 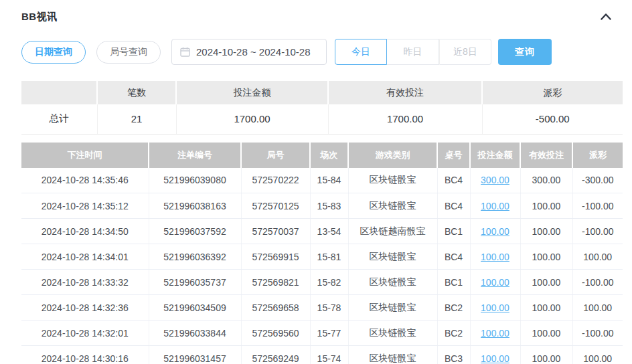 What do you see at coordinates (454, 155) in the screenshot?
I see `header-table-no: 桌号` at bounding box center [454, 155].